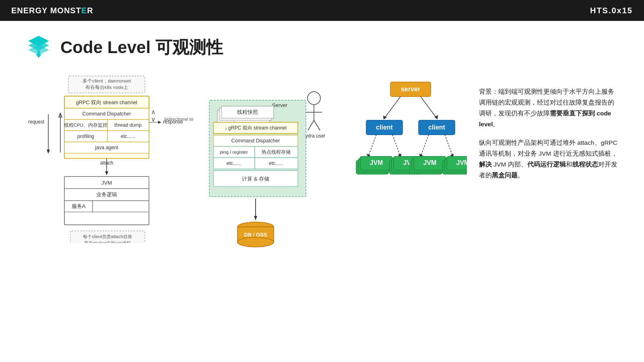 The height and width of the screenshot is (362, 644). Describe the element at coordinates (485, 164) in the screenshot. I see `bold-2: 解决` at that location.